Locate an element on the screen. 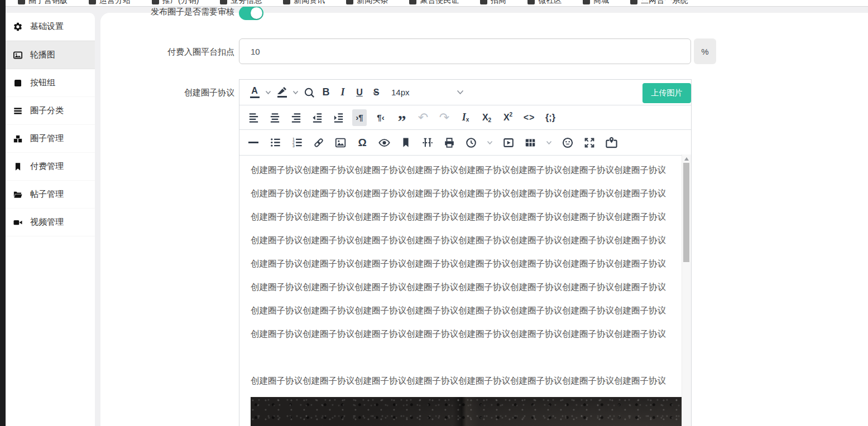  nav-item-1: 运营分站 is located at coordinates (109, 3).